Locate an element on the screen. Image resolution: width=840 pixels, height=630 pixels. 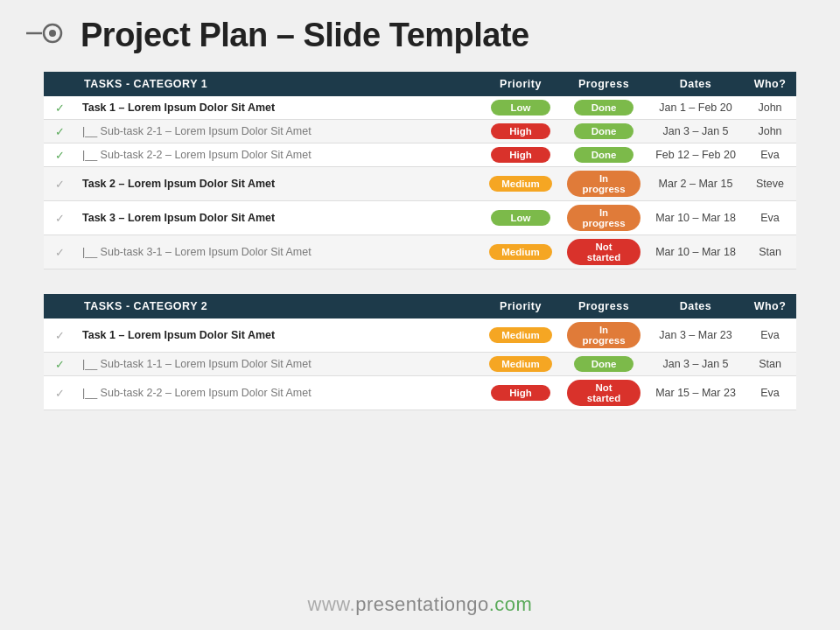
dates-cell: Mar 2 – Mar 15 is located at coordinates (696, 184).